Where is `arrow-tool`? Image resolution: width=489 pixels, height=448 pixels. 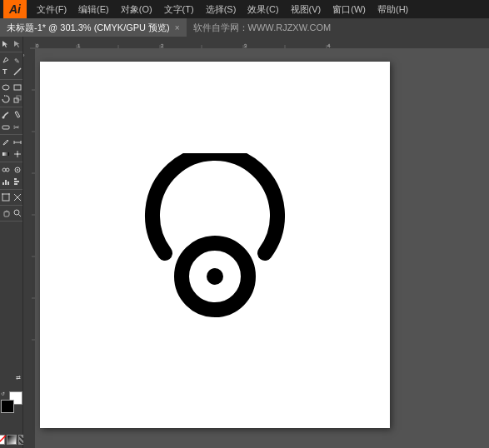 arrow-tool is located at coordinates (5, 44).